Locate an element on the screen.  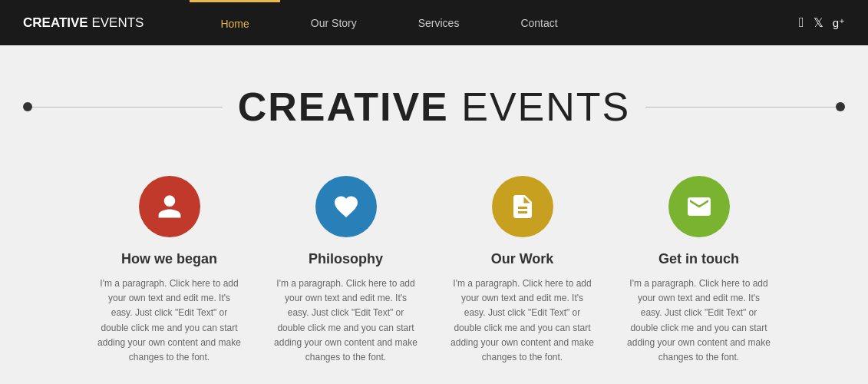
brand-rest: EVENTS is located at coordinates (117, 23).